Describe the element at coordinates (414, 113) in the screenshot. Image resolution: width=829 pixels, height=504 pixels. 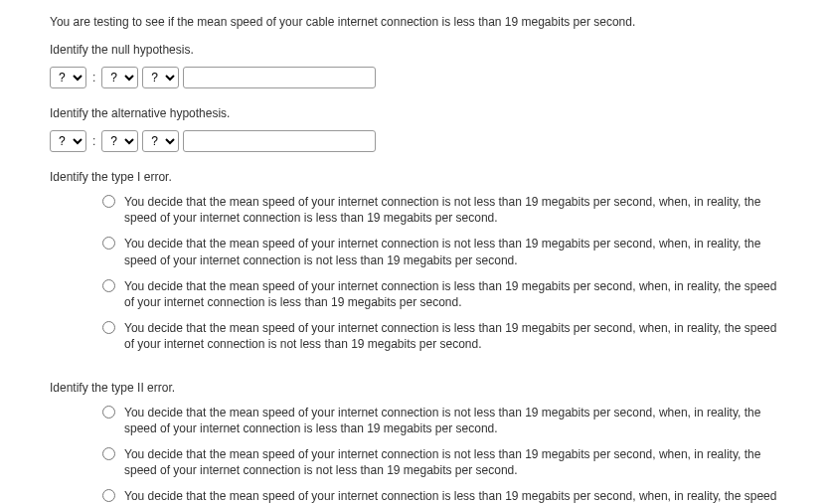
I see `alt-hypothesis-label: Identify the alternative hypothesis.` at that location.